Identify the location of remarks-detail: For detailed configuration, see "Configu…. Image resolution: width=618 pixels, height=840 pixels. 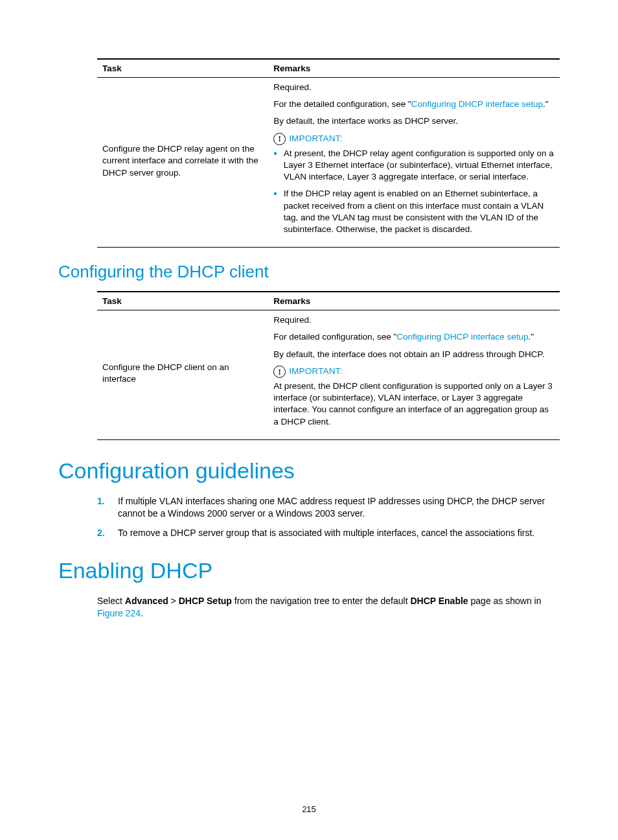
(414, 337).